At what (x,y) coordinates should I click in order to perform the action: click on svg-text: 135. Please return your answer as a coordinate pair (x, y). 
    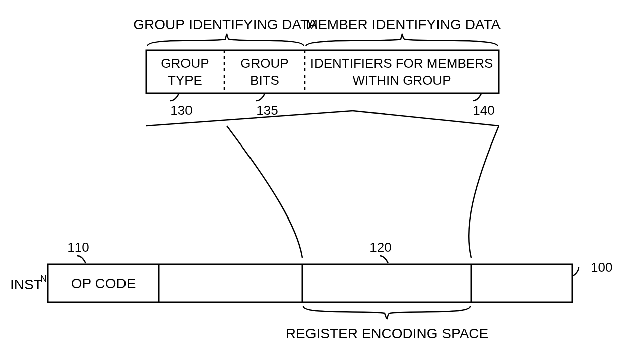
    Looking at the image, I should click on (267, 110).